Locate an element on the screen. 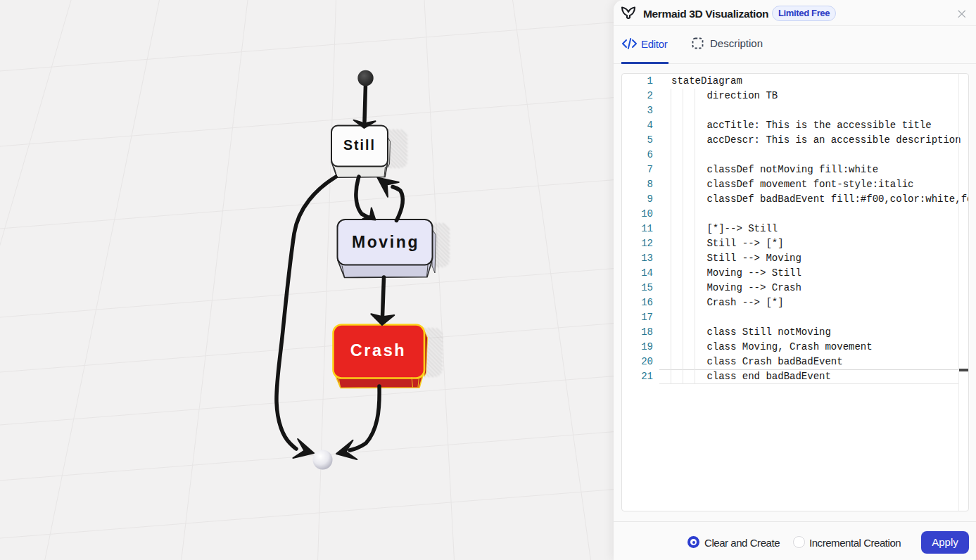 This screenshot has height=560, width=976. svg-text: Moving is located at coordinates (386, 242).